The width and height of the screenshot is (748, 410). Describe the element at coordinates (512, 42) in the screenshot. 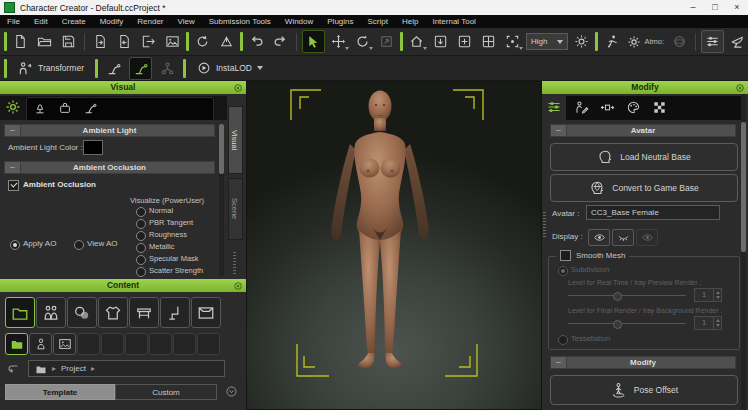

I see `camera-view-button` at that location.